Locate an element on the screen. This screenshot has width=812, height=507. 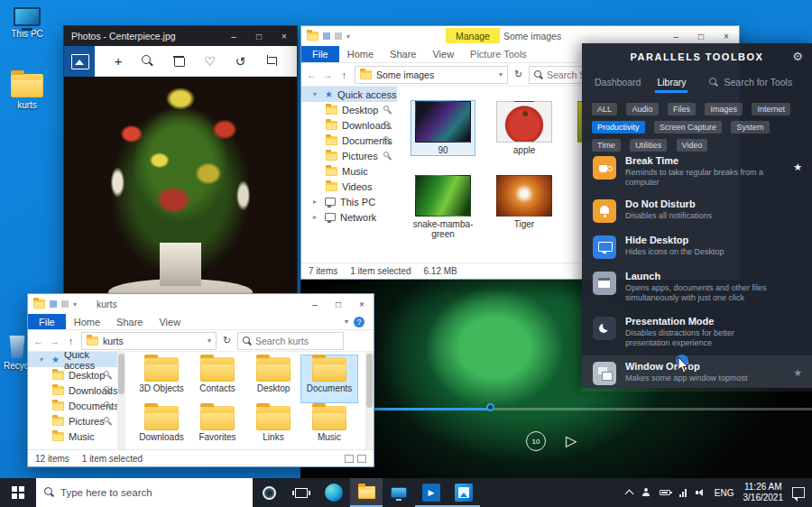
address-box: Some images ▾ is located at coordinates (431, 75).